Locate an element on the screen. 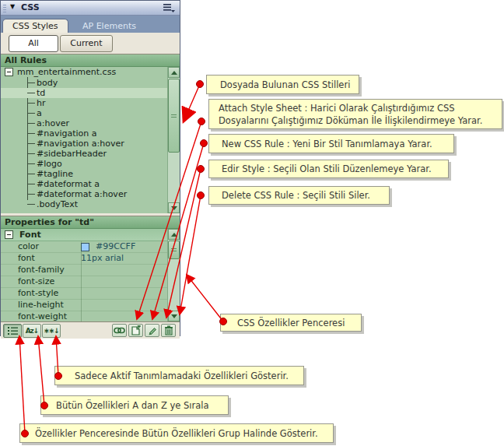  attach-style-sheet-button is located at coordinates (120, 330).